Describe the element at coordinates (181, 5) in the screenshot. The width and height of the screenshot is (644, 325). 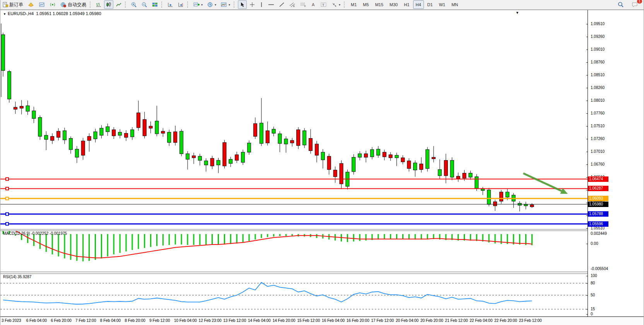
I see `chart-shift-button` at that location.